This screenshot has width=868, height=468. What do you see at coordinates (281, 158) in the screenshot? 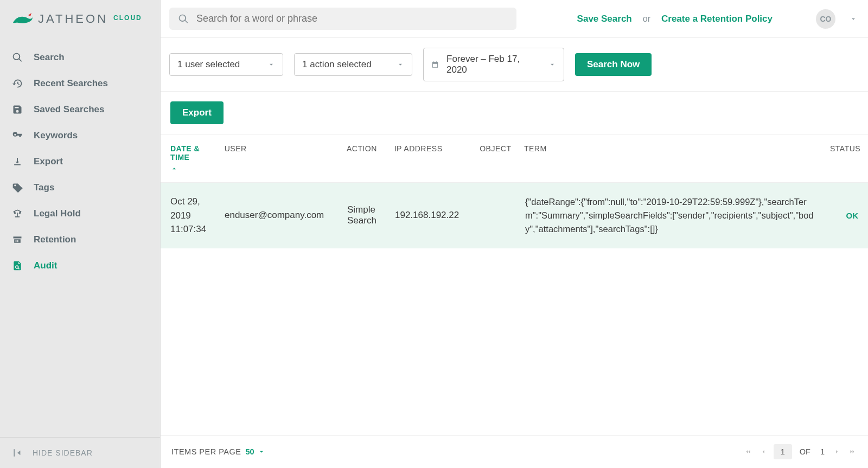
I see `column-user: USER` at bounding box center [281, 158].